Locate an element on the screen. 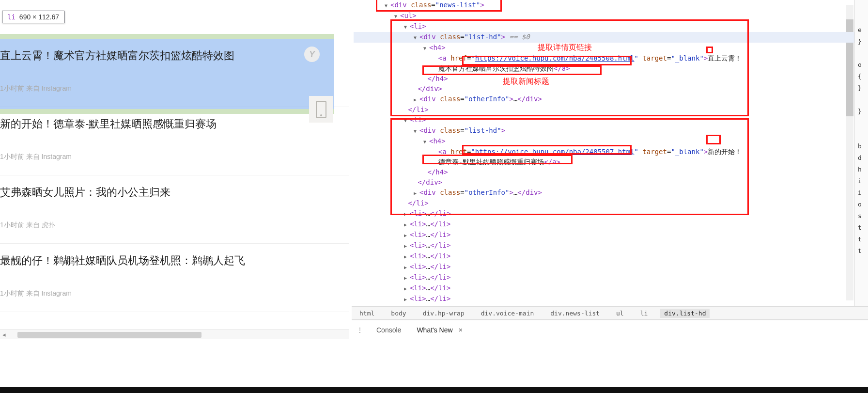  dom-node: <ul> is located at coordinates (610, 16).